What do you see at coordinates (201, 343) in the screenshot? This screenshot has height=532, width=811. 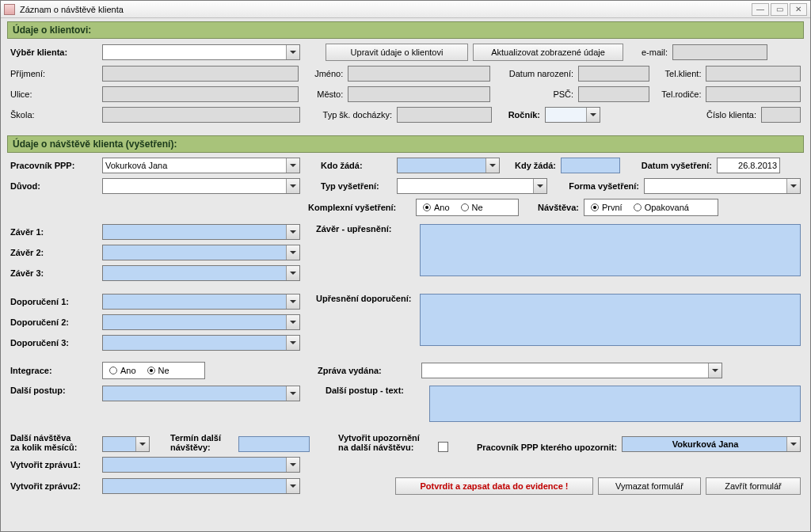 I see `doporuceni3-combo` at bounding box center [201, 343].